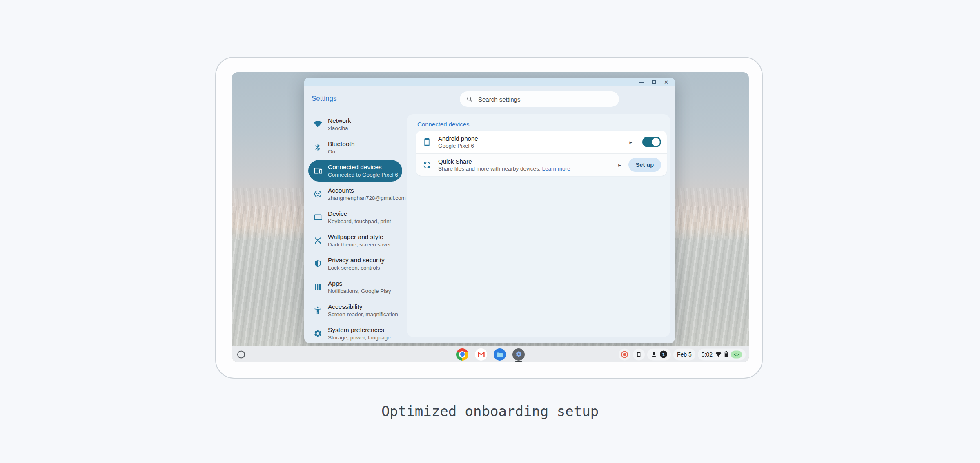 The width and height of the screenshot is (980, 463). I want to click on row-subtitle: Google Pixel 6, so click(532, 146).